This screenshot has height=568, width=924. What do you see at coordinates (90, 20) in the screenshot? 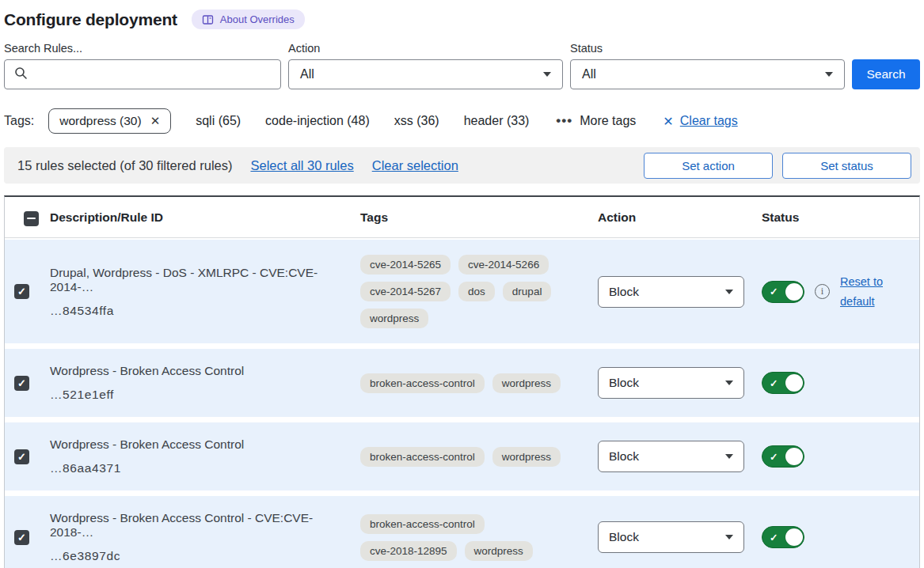
I see `page-title: Configure deployment` at bounding box center [90, 20].